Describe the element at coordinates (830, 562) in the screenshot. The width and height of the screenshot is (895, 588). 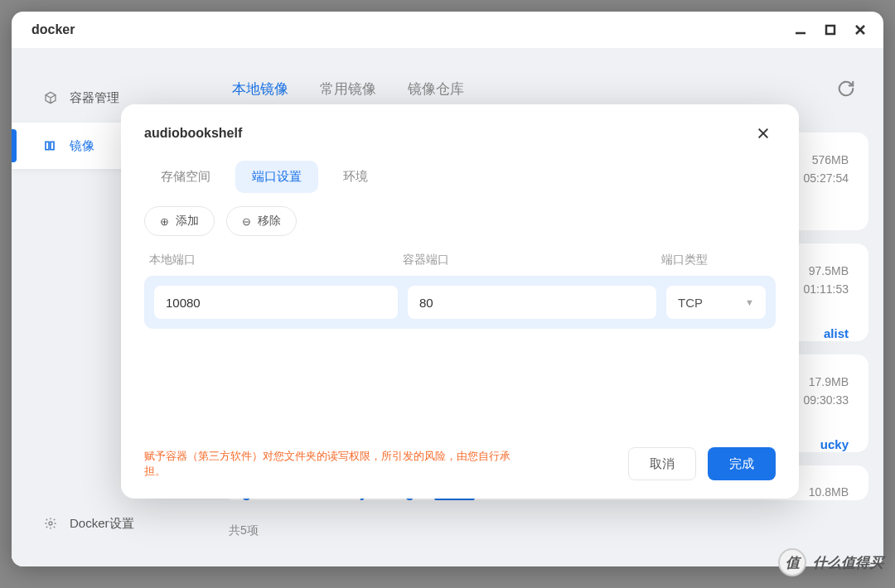
I see `watermark: 值 什么值得买` at that location.